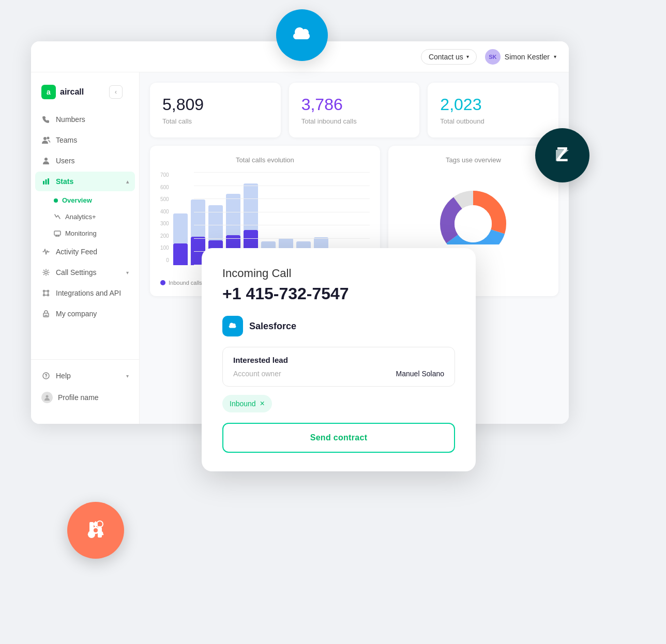 The height and width of the screenshot is (644, 666). Describe the element at coordinates (77, 201) in the screenshot. I see `sidebar-sub-label-overview: Overview` at that location.